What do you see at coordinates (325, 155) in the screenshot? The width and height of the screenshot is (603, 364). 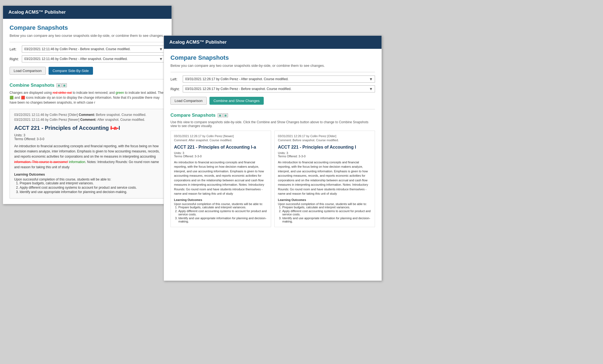 I see `older-course-meta: Units: 3 Terms Offered: 3-3-0` at bounding box center [325, 155].